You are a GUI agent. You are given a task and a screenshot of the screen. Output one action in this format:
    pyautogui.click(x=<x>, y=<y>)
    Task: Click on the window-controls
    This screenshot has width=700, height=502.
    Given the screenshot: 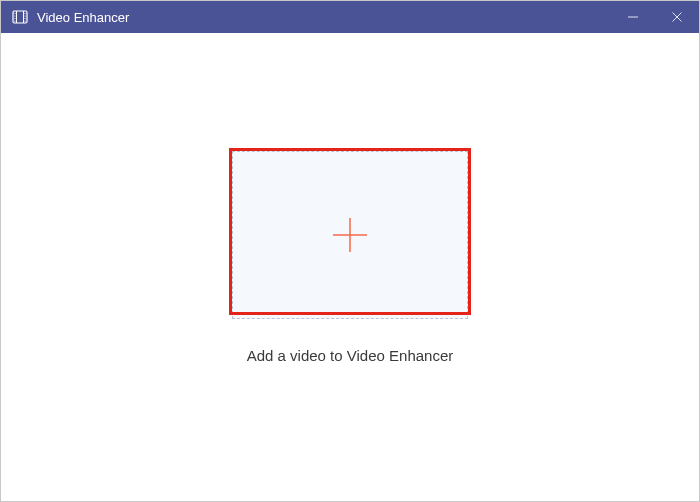 What is the action you would take?
    pyautogui.click(x=655, y=17)
    